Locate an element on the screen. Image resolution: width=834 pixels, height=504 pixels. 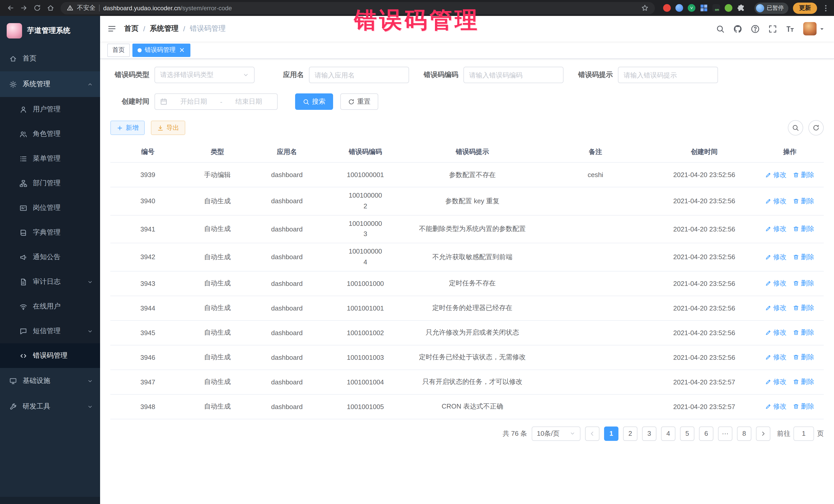
cell-app: dashboard is located at coordinates (287, 284).